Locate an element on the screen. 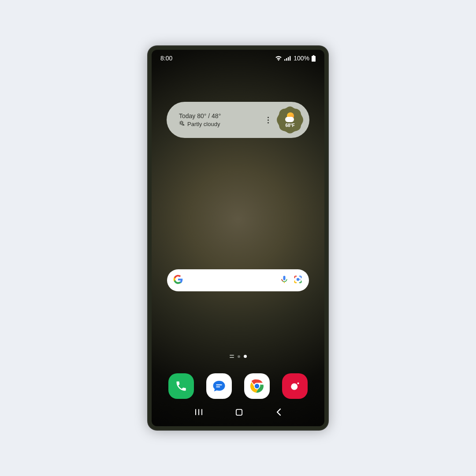 Image resolution: width=476 pixels, height=476 pixels. weather-condition: Partly cloudy is located at coordinates (204, 124).